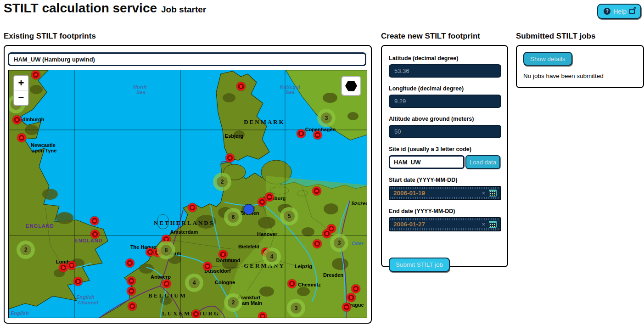 The image size is (644, 331). What do you see at coordinates (444, 89) in the screenshot?
I see `longitude-label: Longitude (decimal degree)` at bounding box center [444, 89].